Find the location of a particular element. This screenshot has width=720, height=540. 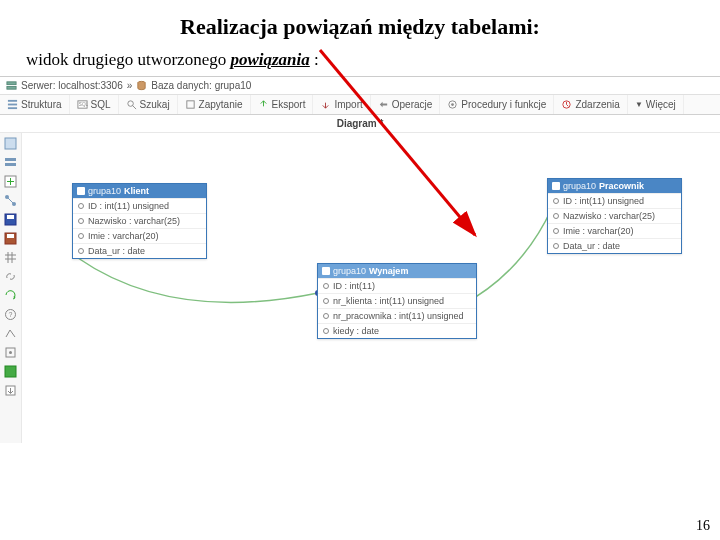

operations-icon is located at coordinates (384, 104).